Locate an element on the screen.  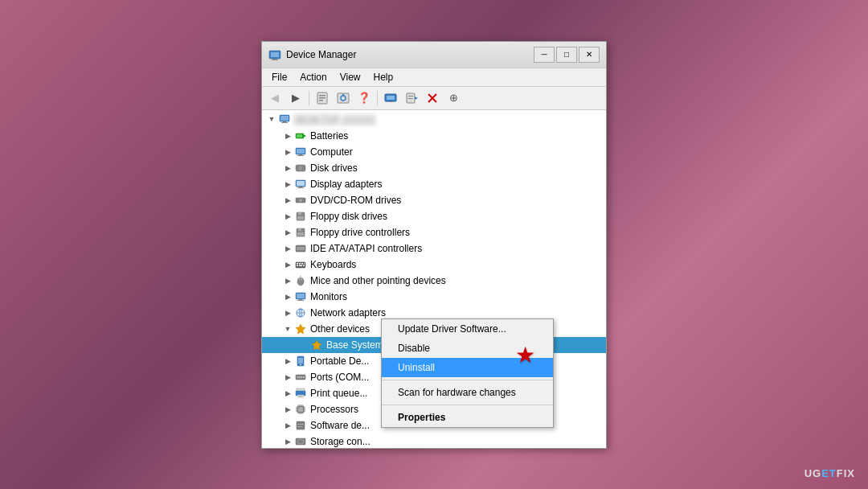
tree-item-dvd: ▶ DVD/CD-ROM drives is located at coordinates (434, 200).